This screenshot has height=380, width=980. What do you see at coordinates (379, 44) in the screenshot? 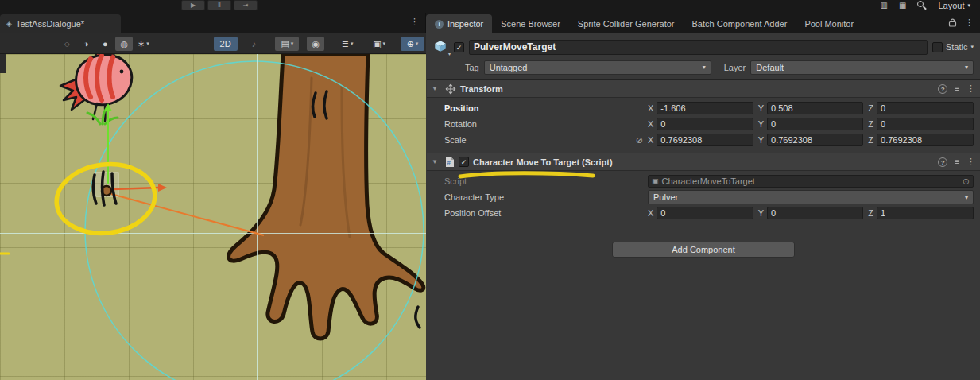
I see `camera-dropdown-button: ▣ ▾` at bounding box center [379, 44].